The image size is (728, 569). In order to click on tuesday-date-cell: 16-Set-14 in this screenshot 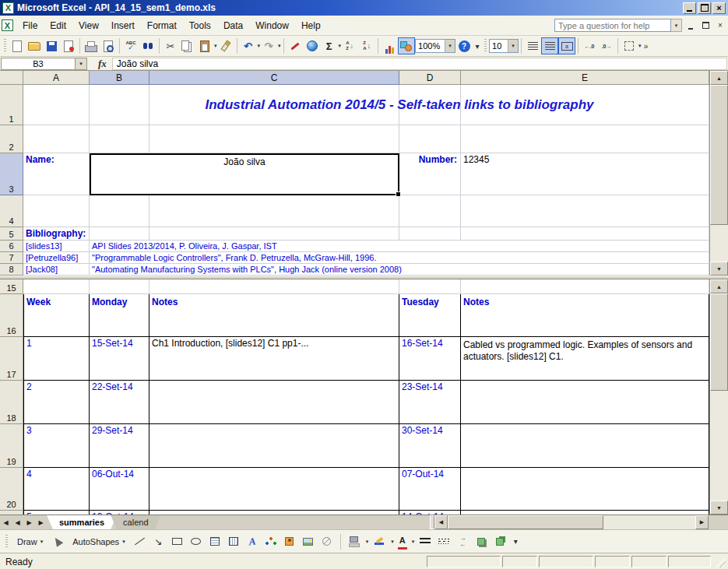, I will do `click(430, 359)`.